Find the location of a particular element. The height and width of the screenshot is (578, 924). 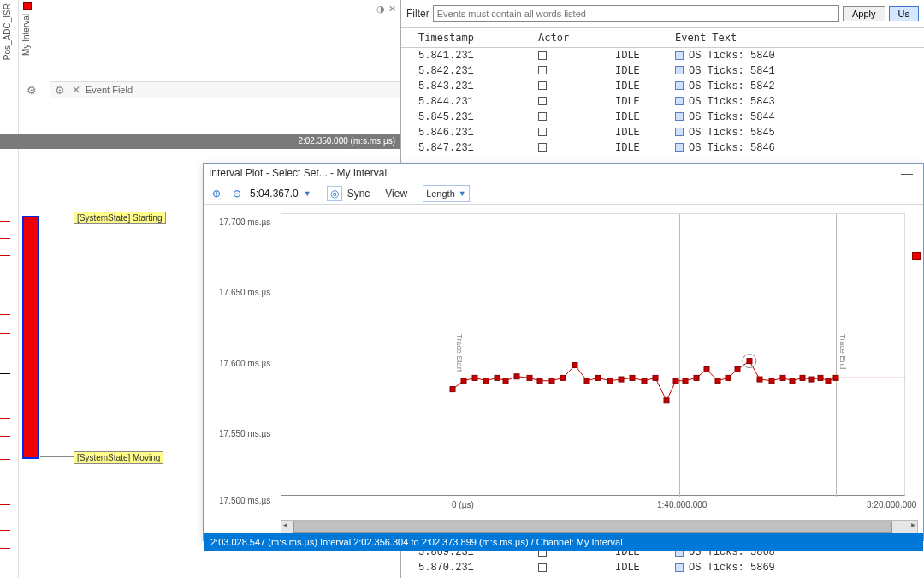

measure-combo: Length ▼ is located at coordinates (447, 194).